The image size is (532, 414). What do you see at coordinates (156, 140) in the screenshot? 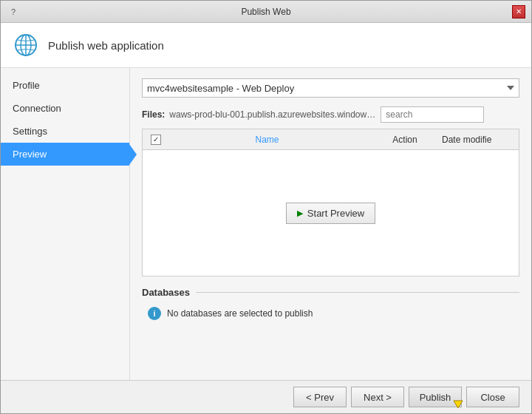
I see `table-check-header` at bounding box center [156, 140].